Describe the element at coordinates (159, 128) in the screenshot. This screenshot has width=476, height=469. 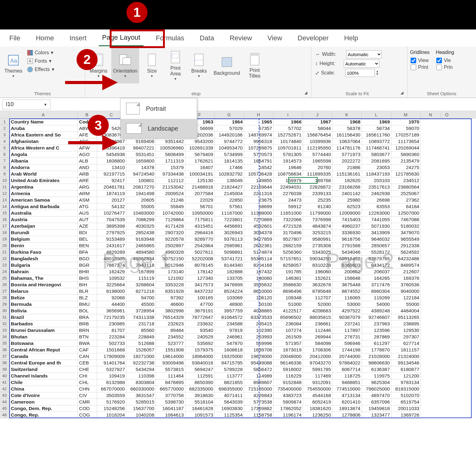
I see `orientation-landscape: Landscape` at that location.